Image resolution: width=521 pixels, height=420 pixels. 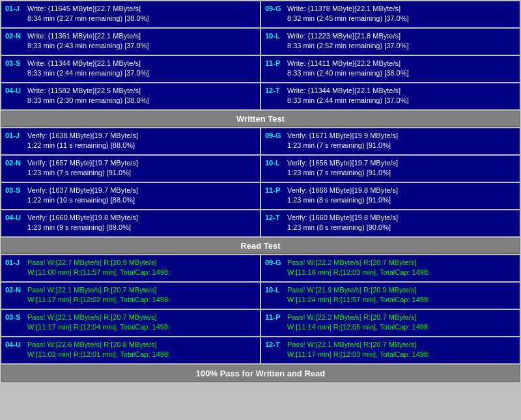 I want to click on device-id-12t-p: 12-T, so click(x=275, y=345).